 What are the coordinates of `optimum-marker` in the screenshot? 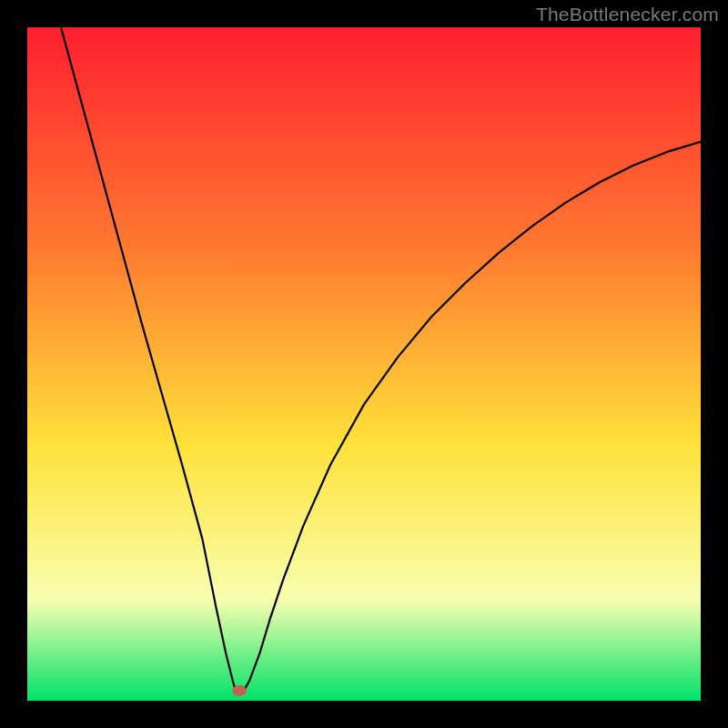 It's located at (239, 691).